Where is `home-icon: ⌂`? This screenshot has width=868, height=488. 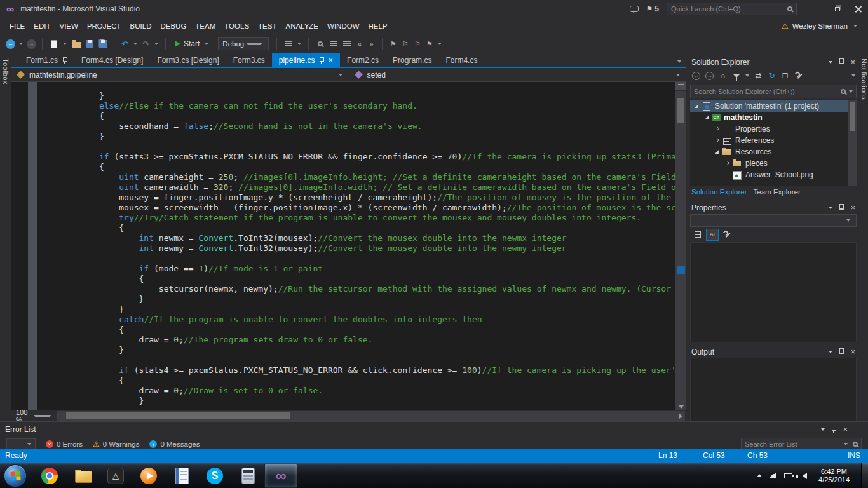 home-icon: ⌂ is located at coordinates (723, 76).